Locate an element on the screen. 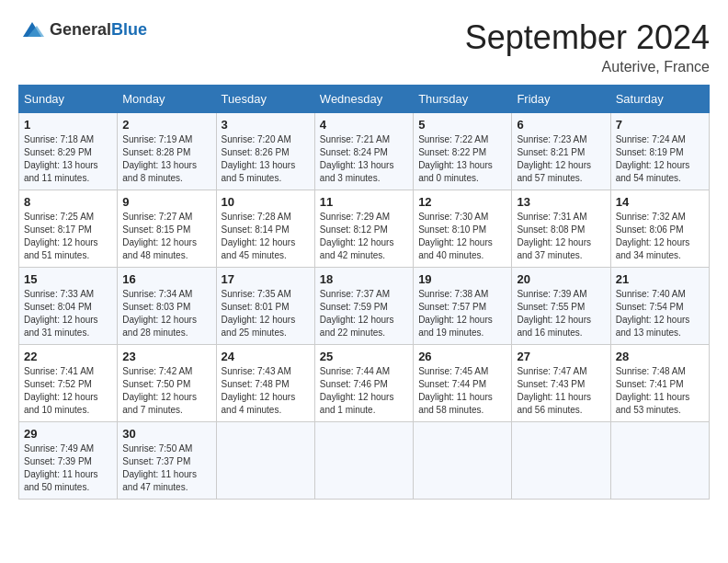 The height and width of the screenshot is (563, 728). calendar-cell: 23Sunrise: 7:42 AMSunset: 7:50 PMDayligh… is located at coordinates (167, 384).